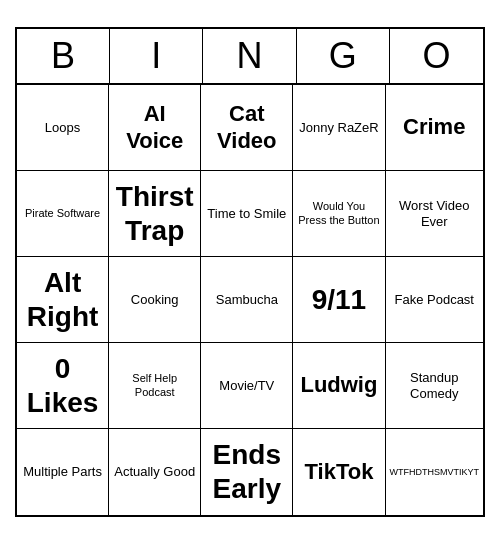  Describe the element at coordinates (339, 214) in the screenshot. I see `bingo-cell: Would You Press the Button` at that location.